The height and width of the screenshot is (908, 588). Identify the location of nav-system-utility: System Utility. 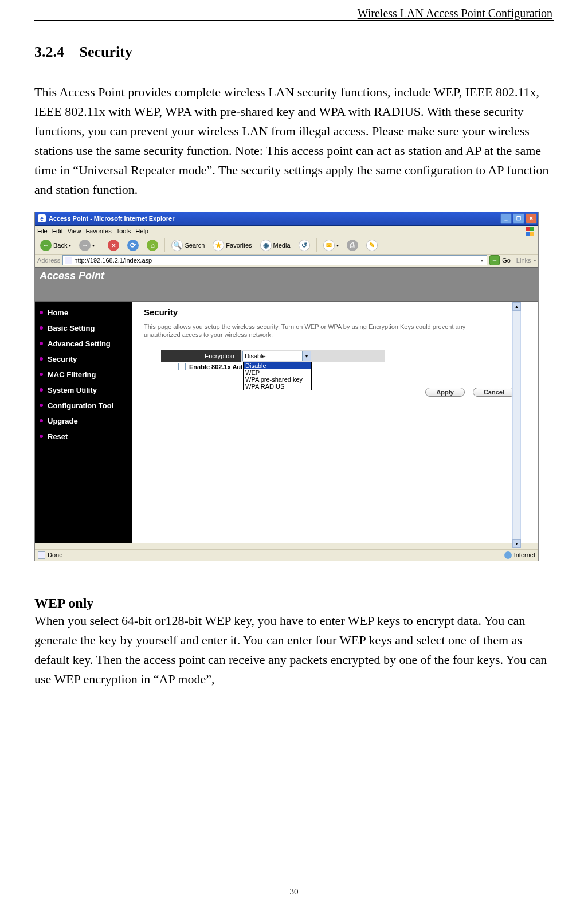
(84, 390).